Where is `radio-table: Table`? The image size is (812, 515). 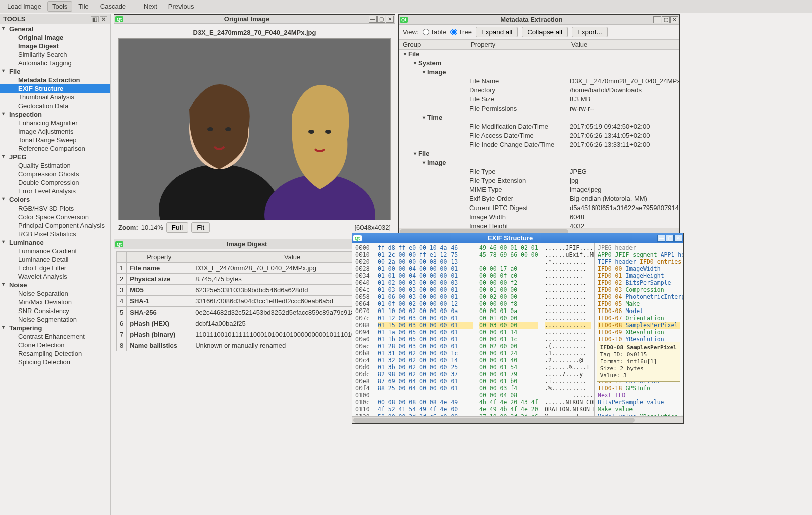 radio-table: Table is located at coordinates (434, 32).